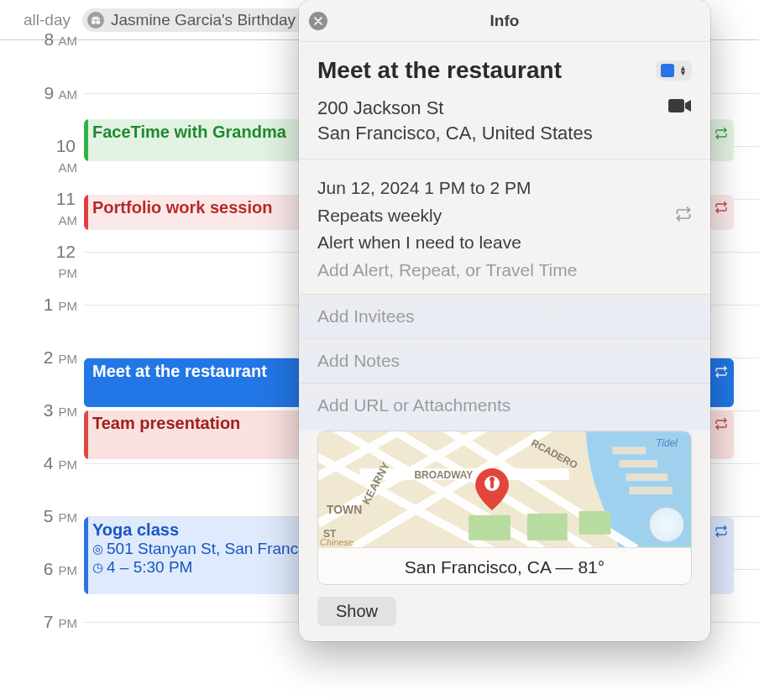 This screenshot has width=759, height=700. What do you see at coordinates (366, 316) in the screenshot?
I see `add-invitees-placeholder: Add Invitees` at bounding box center [366, 316].